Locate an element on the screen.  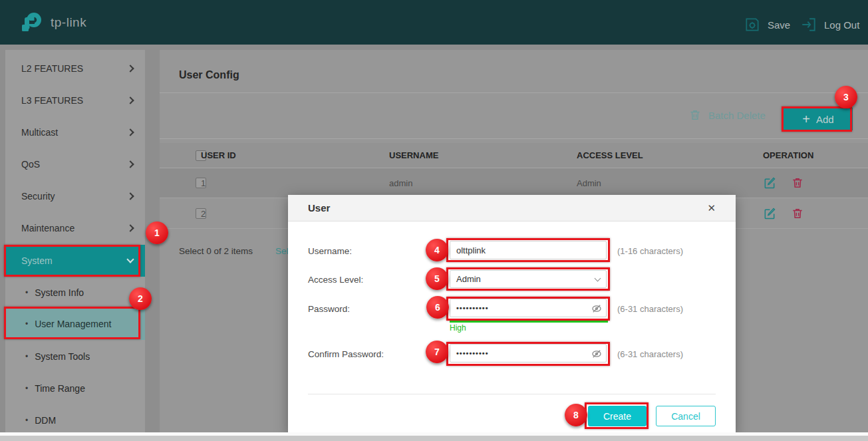
sidebar-item-qos: QoS is located at coordinates (75, 164).